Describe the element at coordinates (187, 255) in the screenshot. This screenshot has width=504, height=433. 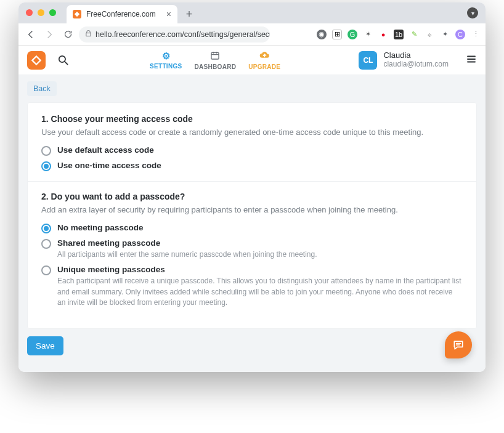
I see `radio-sublabel: All participants will enter the same num…` at that location.